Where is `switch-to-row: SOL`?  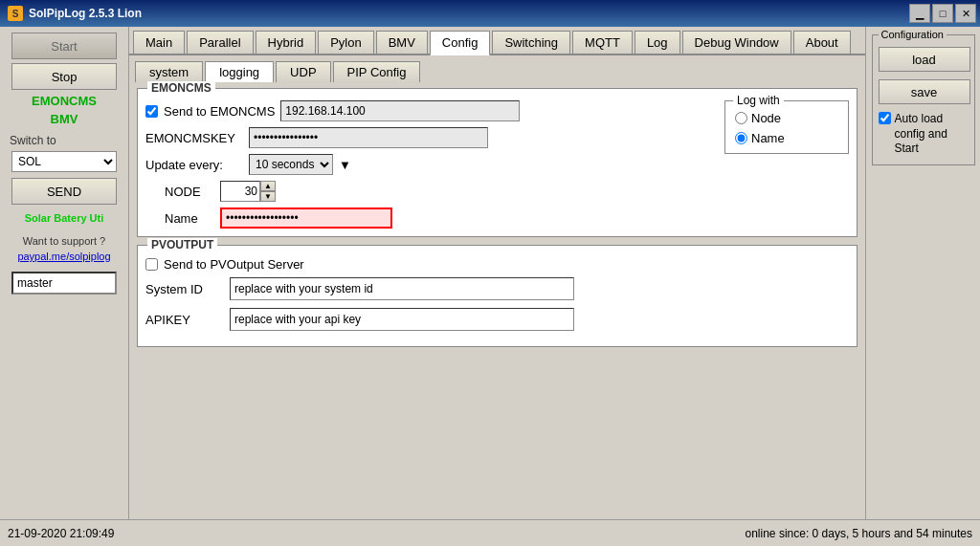
switch-to-row: SOL is located at coordinates (64, 162).